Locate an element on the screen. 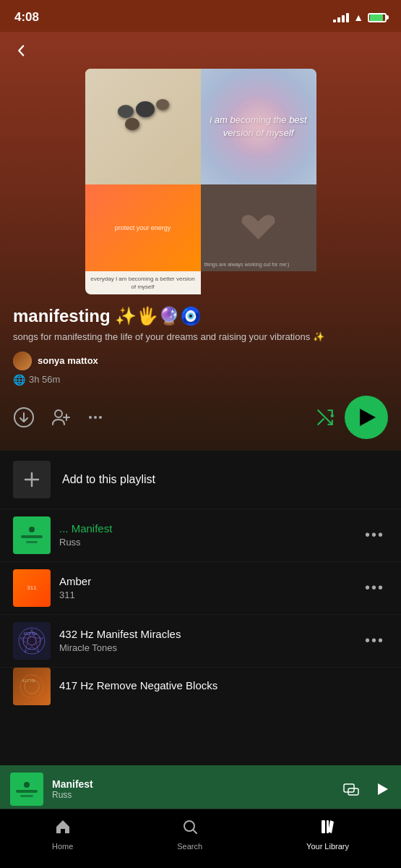  playlist-description: songs for manifesting the life of your d… is located at coordinates (201, 337).